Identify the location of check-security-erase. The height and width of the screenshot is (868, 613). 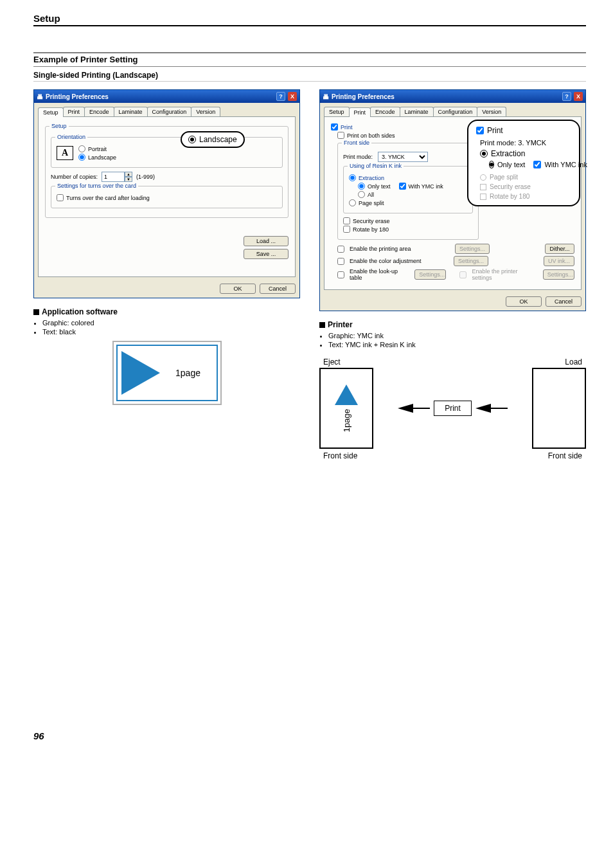
(347, 221).